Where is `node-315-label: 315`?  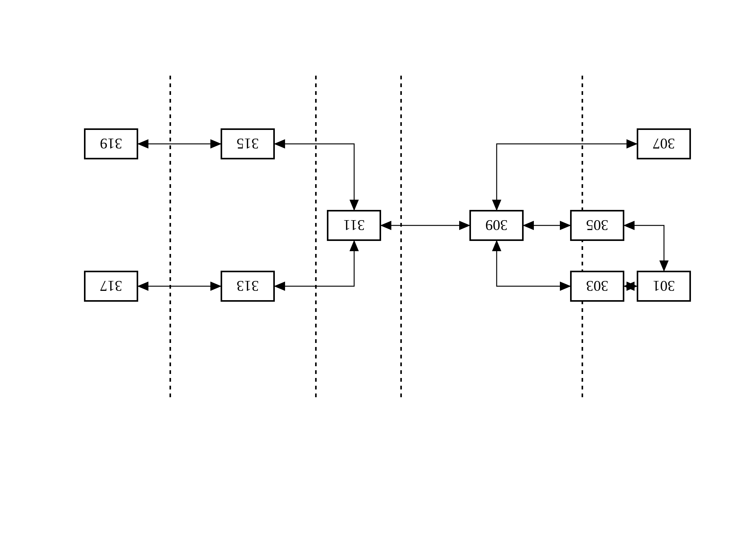
node-315-label: 315 is located at coordinates (248, 144).